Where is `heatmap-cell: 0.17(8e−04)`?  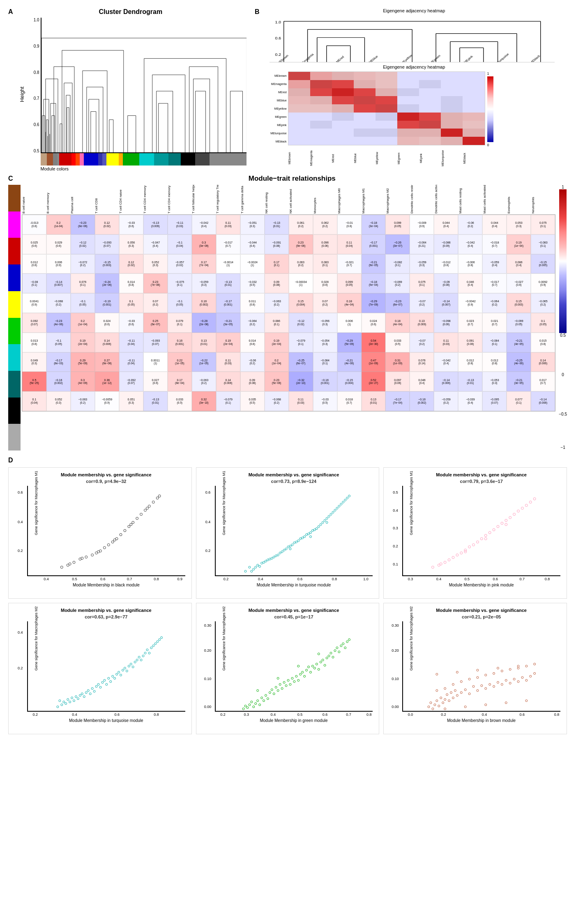
heatmap-cell: 0.17(8e−04) is located at coordinates (180, 382).